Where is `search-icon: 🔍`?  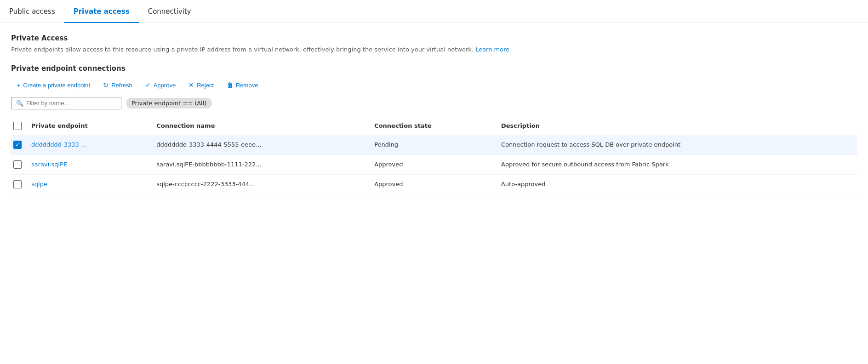
search-icon: 🔍 is located at coordinates (20, 103).